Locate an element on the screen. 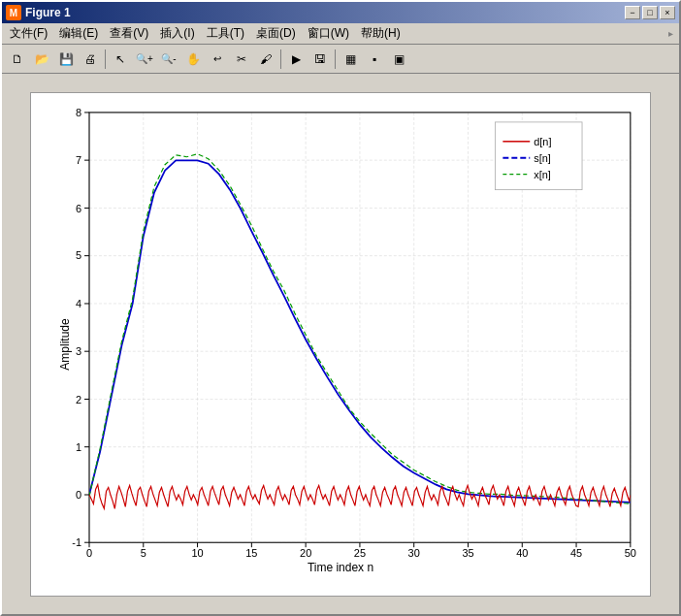 Image resolution: width=681 pixels, height=616 pixels. zoom-in-button: 🔍+ is located at coordinates (145, 59).